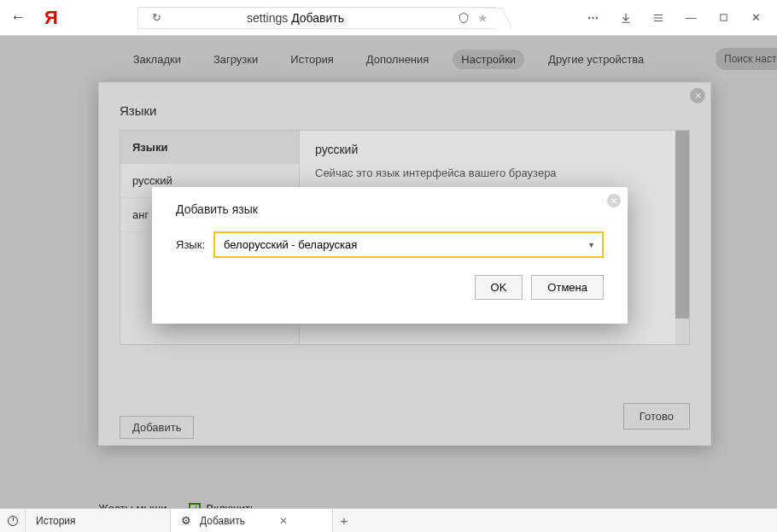 Image resolution: width=777 pixels, height=532 pixels. What do you see at coordinates (51, 18) in the screenshot?
I see `yandex-logo: Я` at bounding box center [51, 18].